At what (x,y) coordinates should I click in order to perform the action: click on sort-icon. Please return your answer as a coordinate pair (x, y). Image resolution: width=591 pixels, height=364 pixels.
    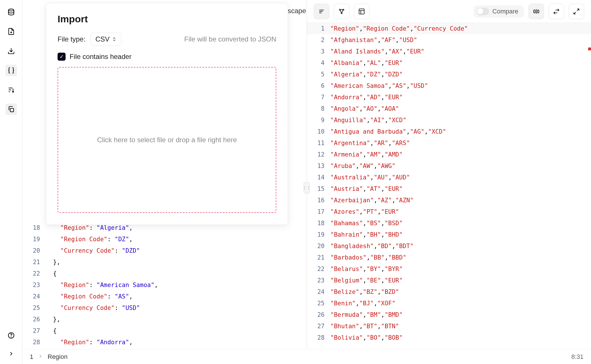
    Looking at the image, I should click on (11, 90).